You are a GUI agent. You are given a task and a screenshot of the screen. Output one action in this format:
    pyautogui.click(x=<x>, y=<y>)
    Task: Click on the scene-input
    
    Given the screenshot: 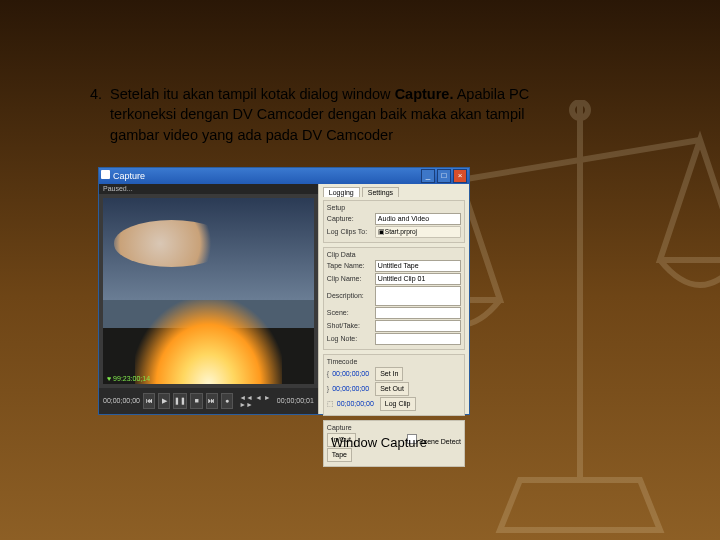 What is the action you would take?
    pyautogui.click(x=418, y=313)
    